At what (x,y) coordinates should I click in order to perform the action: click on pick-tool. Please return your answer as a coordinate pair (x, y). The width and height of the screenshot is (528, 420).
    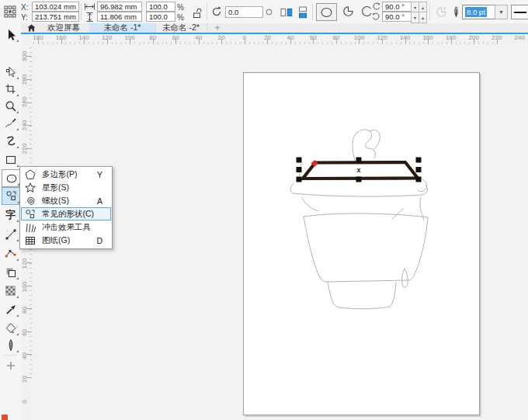
    Looking at the image, I should click on (11, 34).